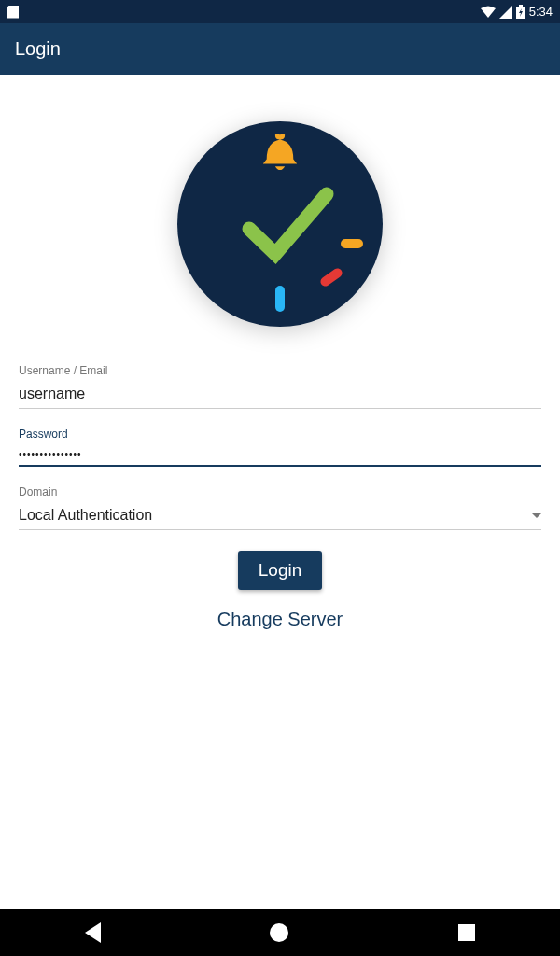 This screenshot has height=956, width=560. What do you see at coordinates (488, 12) in the screenshot?
I see `wifi-icon` at bounding box center [488, 12].